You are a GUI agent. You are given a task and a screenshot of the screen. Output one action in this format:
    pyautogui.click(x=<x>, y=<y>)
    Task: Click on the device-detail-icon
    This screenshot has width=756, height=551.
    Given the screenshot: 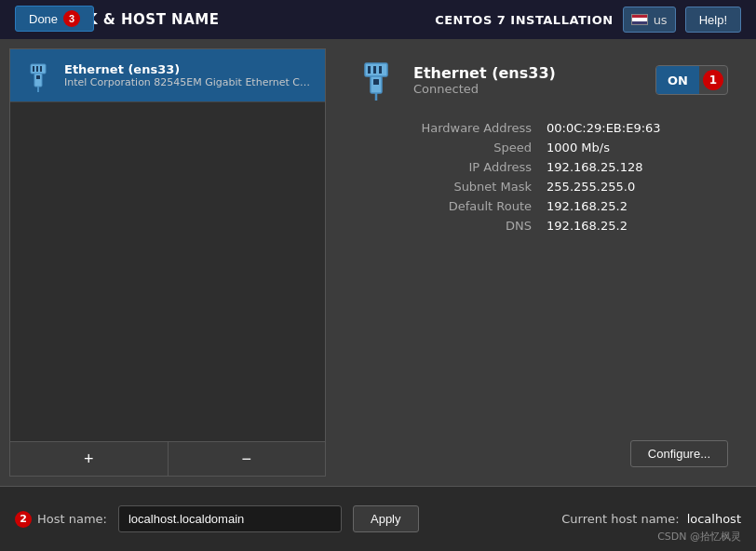 What is the action you would take?
    pyautogui.click(x=376, y=80)
    